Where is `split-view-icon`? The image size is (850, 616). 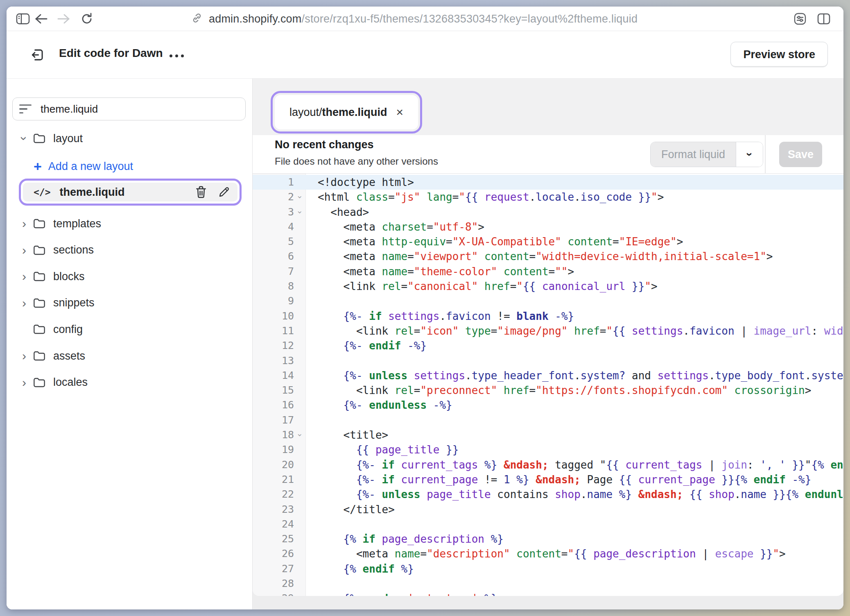
split-view-icon is located at coordinates (824, 19).